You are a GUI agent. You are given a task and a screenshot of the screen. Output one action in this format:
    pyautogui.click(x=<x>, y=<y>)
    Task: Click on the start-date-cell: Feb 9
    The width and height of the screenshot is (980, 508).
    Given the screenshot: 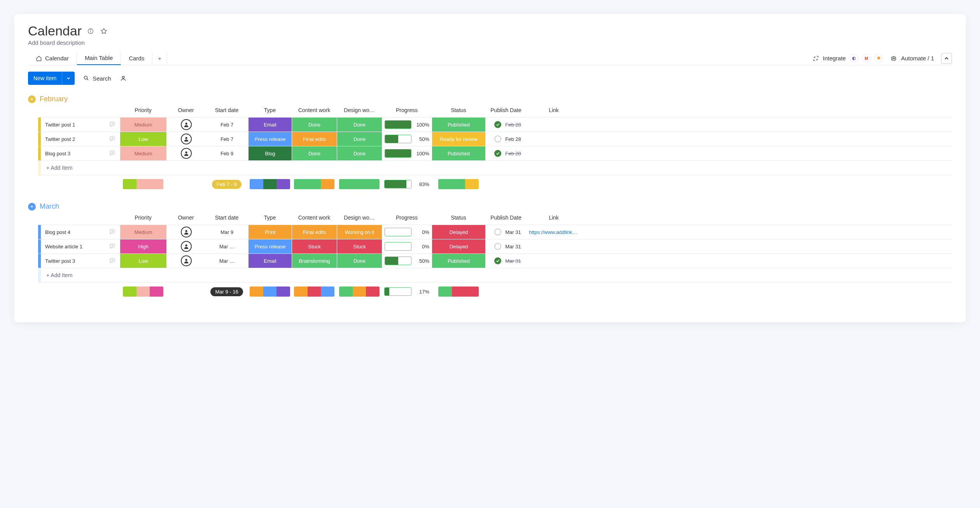 What is the action you would take?
    pyautogui.click(x=227, y=153)
    